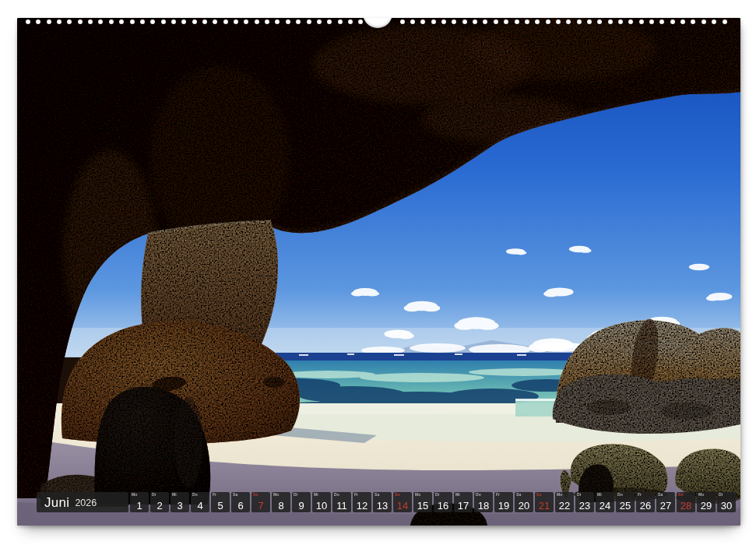  I want to click on day-cell: Fr 12, so click(362, 502).